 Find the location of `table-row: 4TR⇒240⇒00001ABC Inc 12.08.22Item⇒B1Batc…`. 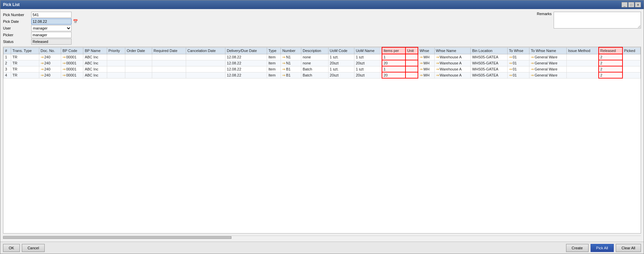

table-row: 4TR⇒240⇒00001ABC Inc 12.08.22Item⇒B1Batc… is located at coordinates (322, 75).